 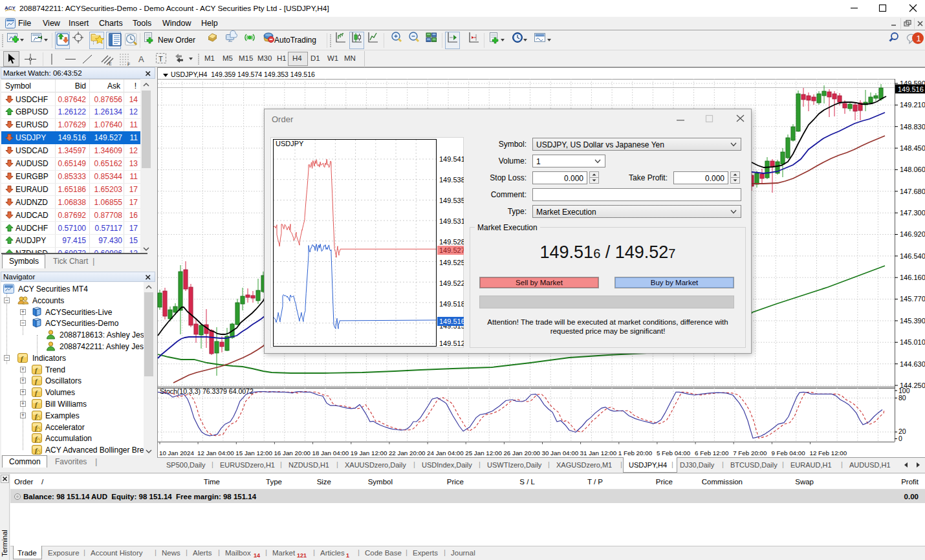 I want to click on svg-text: 10 Jan 2024, so click(x=177, y=453).